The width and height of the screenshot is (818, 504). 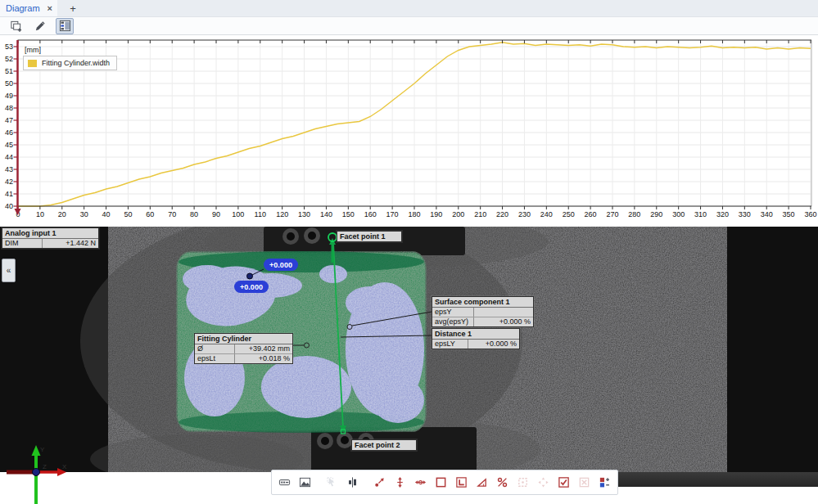 I want to click on x-tick-label: 280, so click(x=634, y=214).